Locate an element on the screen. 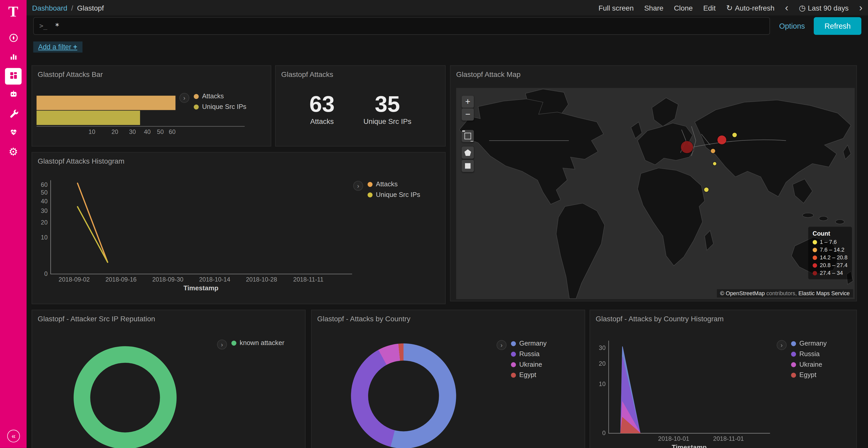  topnav-actions: Full screen Share Clone Edit ↻Auto-refre… is located at coordinates (731, 8).